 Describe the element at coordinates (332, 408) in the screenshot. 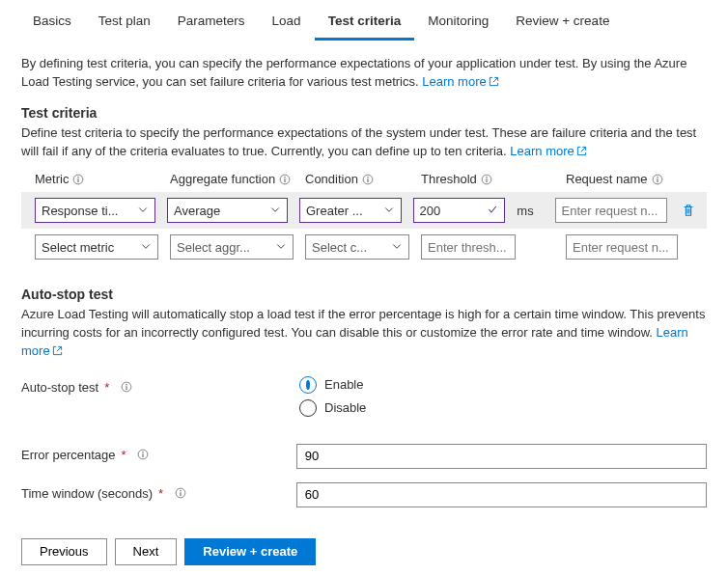

I see `autostop-disable-radio: Disable` at that location.